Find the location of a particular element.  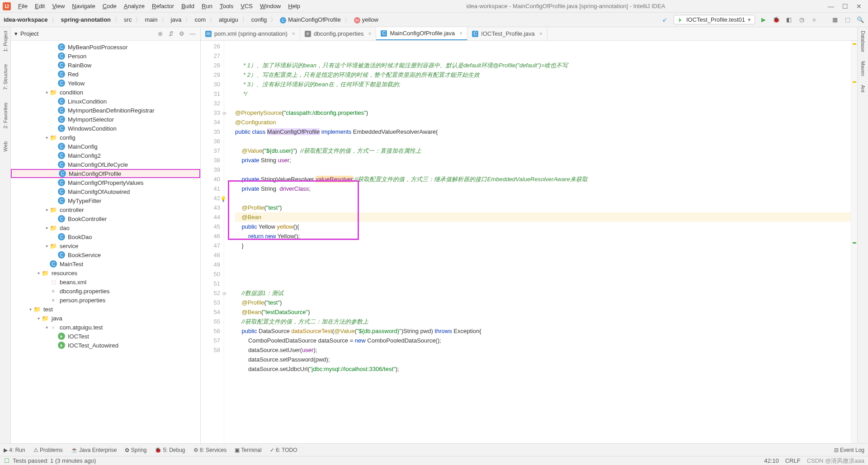

tree-node: LinuxCondition is located at coordinates (106, 101).